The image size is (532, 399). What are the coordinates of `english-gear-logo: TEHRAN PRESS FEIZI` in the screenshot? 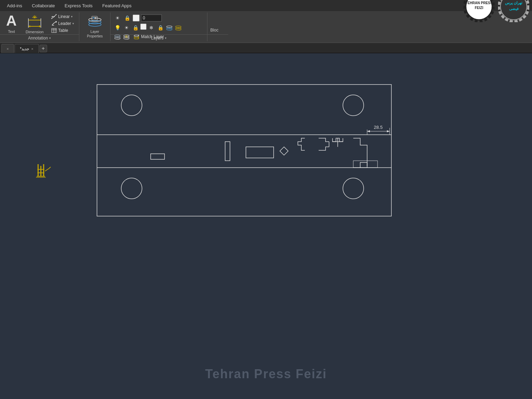 It's located at (479, 11).